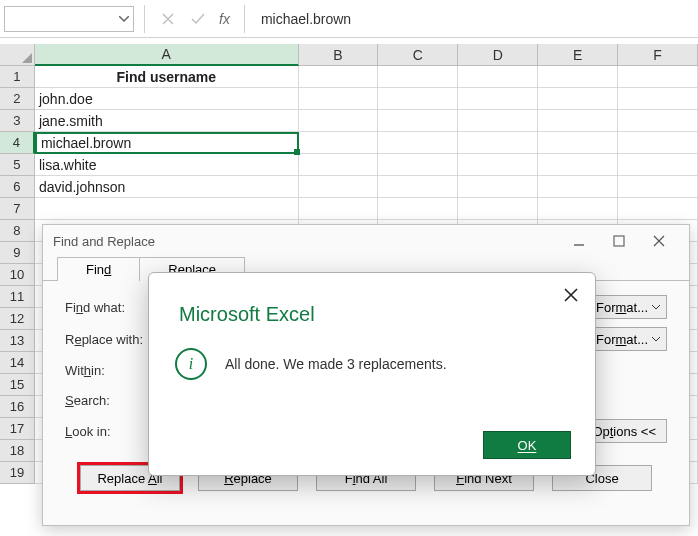 This screenshot has height=536, width=698. Describe the element at coordinates (18, 165) in the screenshot. I see `row-header: 5` at that location.